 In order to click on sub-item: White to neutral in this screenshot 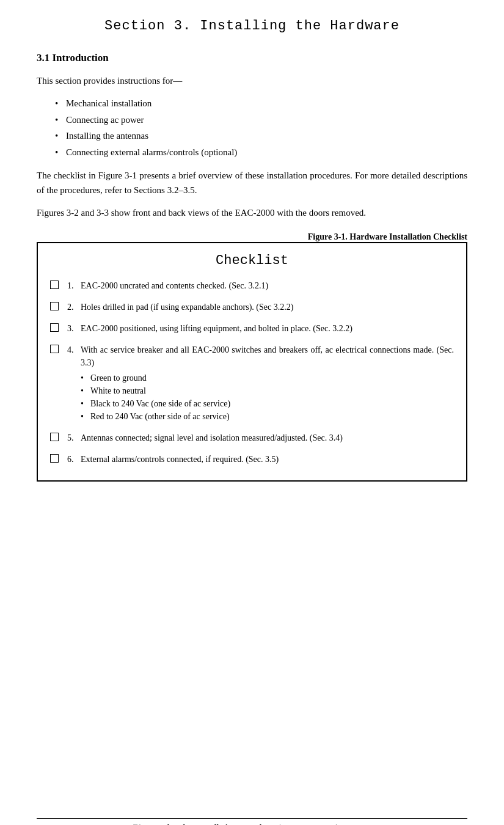, I will do `click(268, 391)`.